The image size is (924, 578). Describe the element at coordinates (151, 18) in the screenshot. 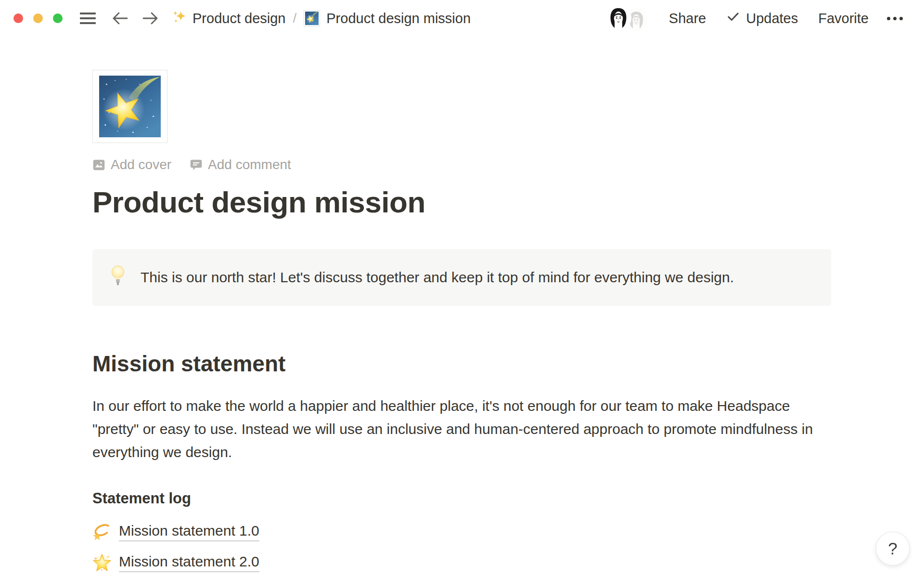

I see `forward-arrow-icon` at that location.